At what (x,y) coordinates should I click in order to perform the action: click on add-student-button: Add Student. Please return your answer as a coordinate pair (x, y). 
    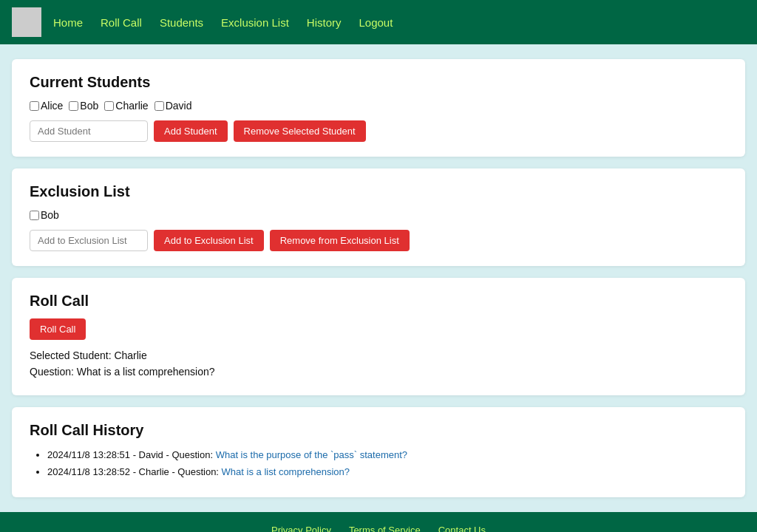
    Looking at the image, I should click on (191, 132).